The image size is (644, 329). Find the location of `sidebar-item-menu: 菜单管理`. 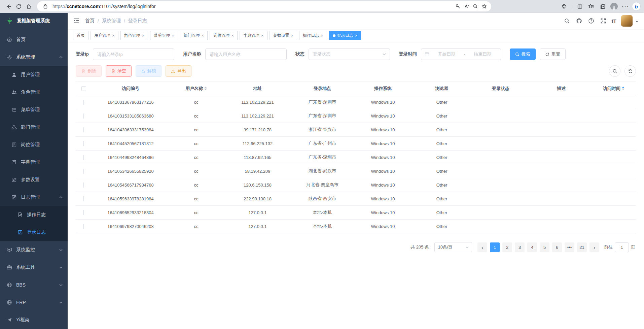

sidebar-item-menu: 菜单管理 is located at coordinates (34, 110).